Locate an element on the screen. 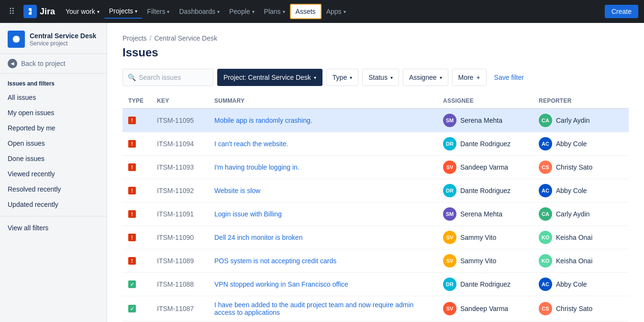 This screenshot has height=322, width=644. assignee-name: Sandeep Varma is located at coordinates (484, 167).